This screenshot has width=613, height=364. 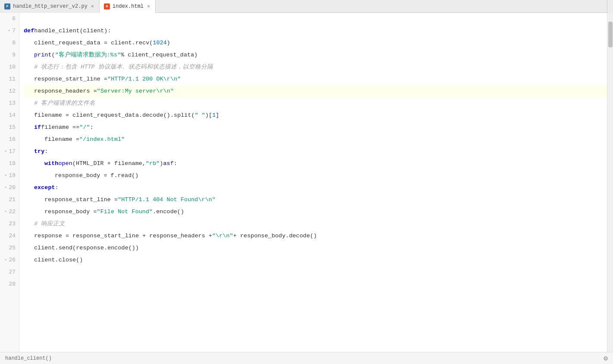 I want to click on line-number: 25, so click(x=9, y=248).